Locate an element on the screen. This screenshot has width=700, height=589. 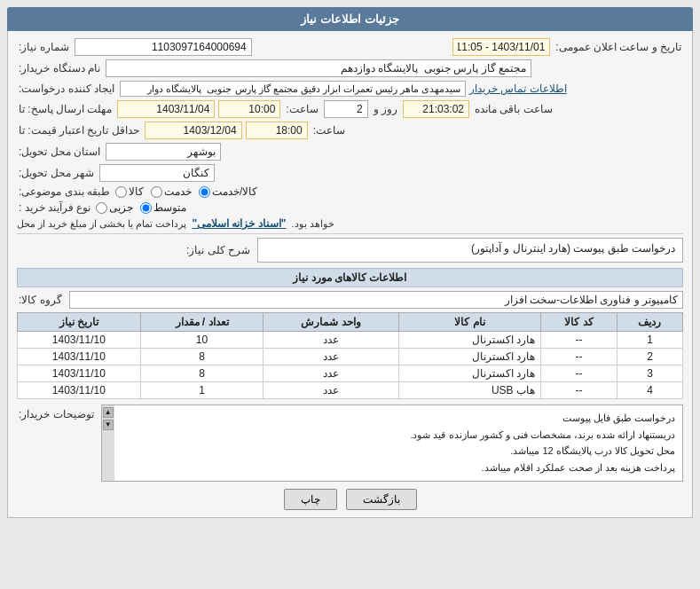
scroll-down: ▼ is located at coordinates (108, 425).